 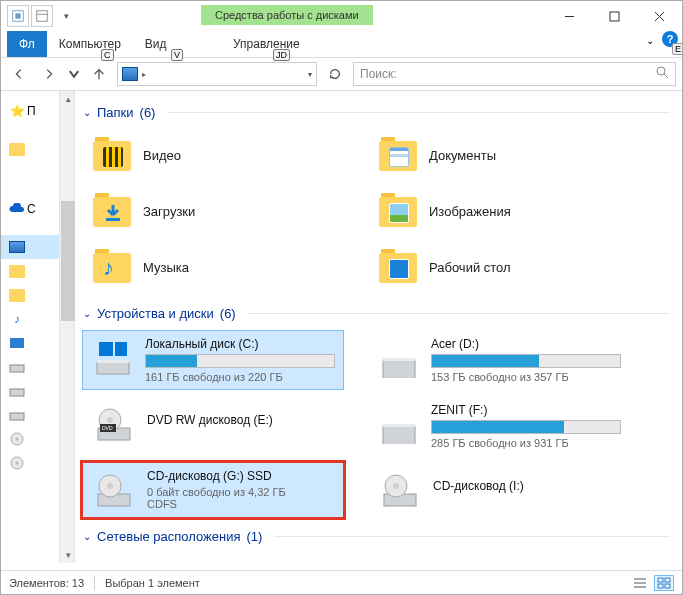 What do you see at coordinates (177, 55) in the screenshot?
I see `keytip-view: V` at bounding box center [177, 55].